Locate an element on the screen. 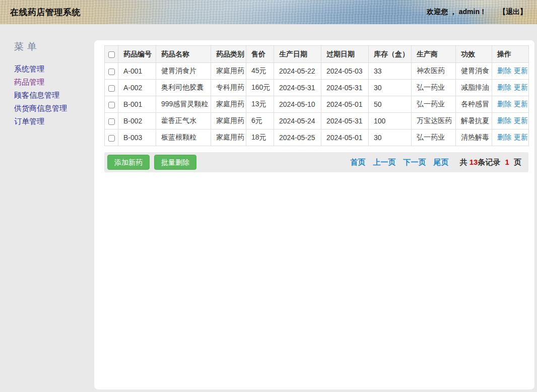 The width and height of the screenshot is (537, 392). batch-delete-button: 批量删除 is located at coordinates (175, 162).